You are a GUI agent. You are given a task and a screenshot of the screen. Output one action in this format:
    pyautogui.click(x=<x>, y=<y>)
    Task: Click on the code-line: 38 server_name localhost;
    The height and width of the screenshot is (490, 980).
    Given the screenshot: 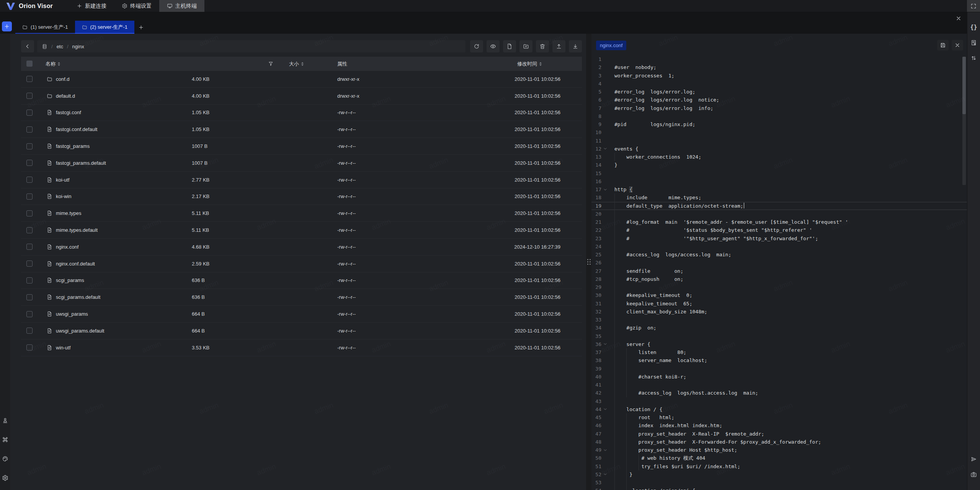 What is the action you would take?
    pyautogui.click(x=779, y=360)
    